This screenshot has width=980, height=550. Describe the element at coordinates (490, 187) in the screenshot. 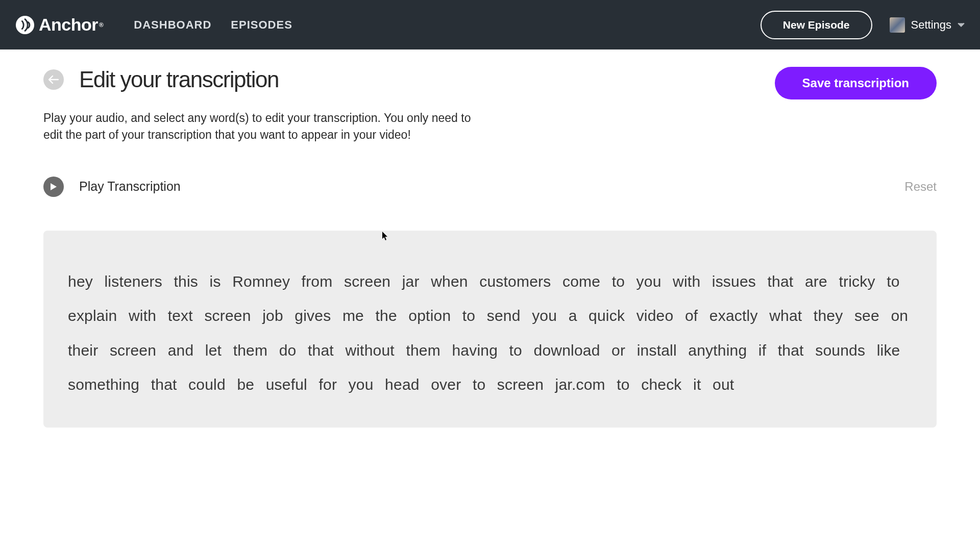

I see `play-controls-row: Play Transcription Reset` at that location.